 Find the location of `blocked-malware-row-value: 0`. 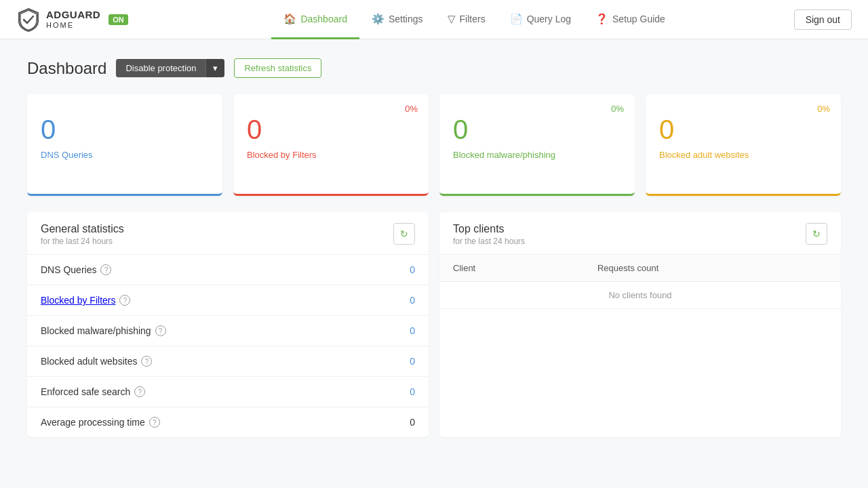

blocked-malware-row-value: 0 is located at coordinates (412, 331).